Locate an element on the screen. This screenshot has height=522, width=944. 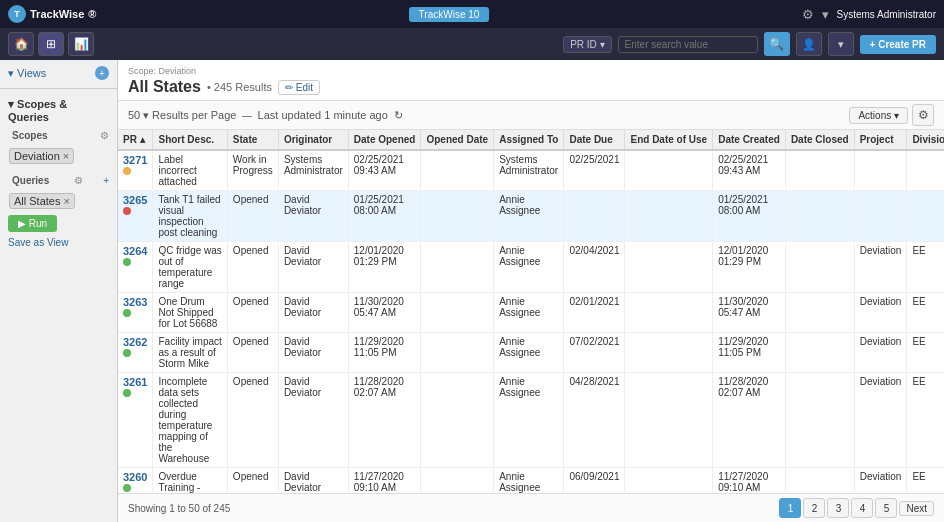
sidebar-views-item: ▾ Views + is located at coordinates (58, 73).